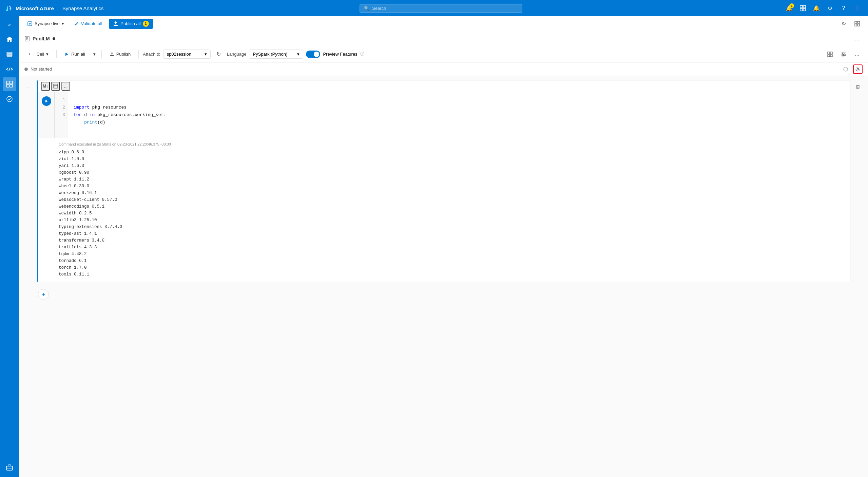 This screenshot has width=868, height=477. I want to click on line-numbers: 1 2 3, so click(61, 115).